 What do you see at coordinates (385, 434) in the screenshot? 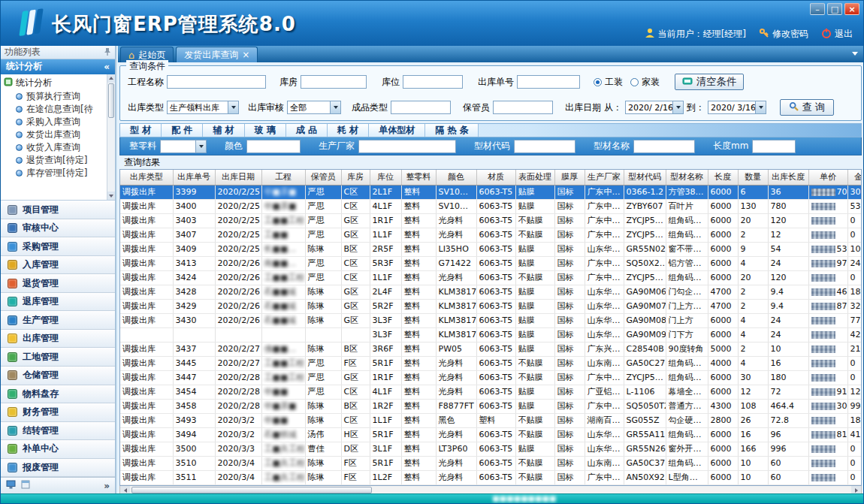
I see `cell: 5R1F` at bounding box center [385, 434].